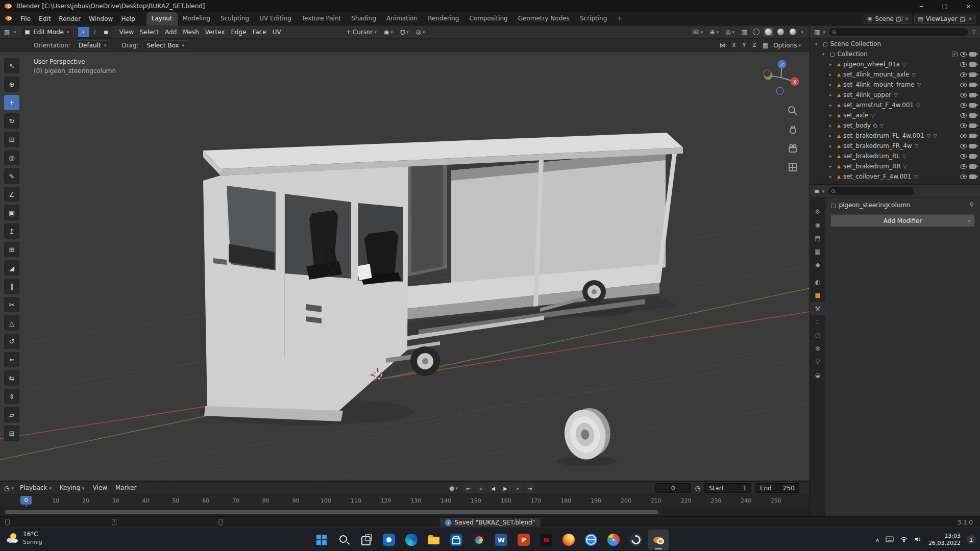  Describe the element at coordinates (895, 64) in the screenshot. I see `outliner-row: ▸ ▲ pigeon_wheel_01a ▽` at that location.